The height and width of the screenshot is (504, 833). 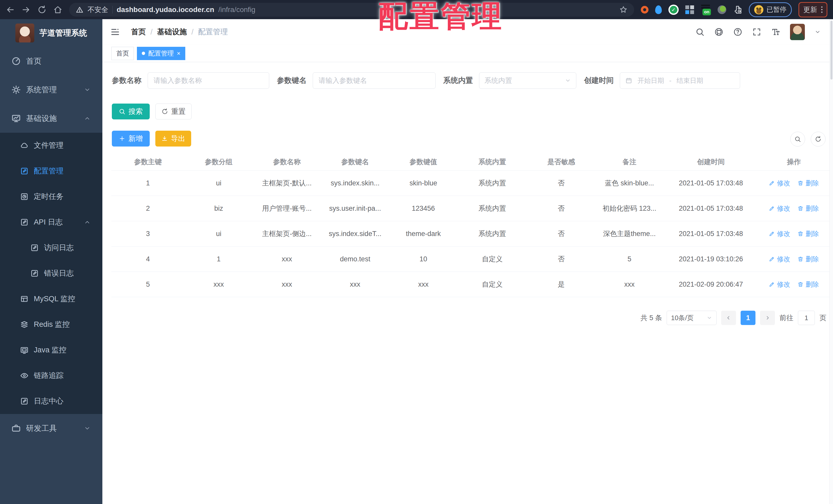 I want to click on extension-orange-icon, so click(x=645, y=9).